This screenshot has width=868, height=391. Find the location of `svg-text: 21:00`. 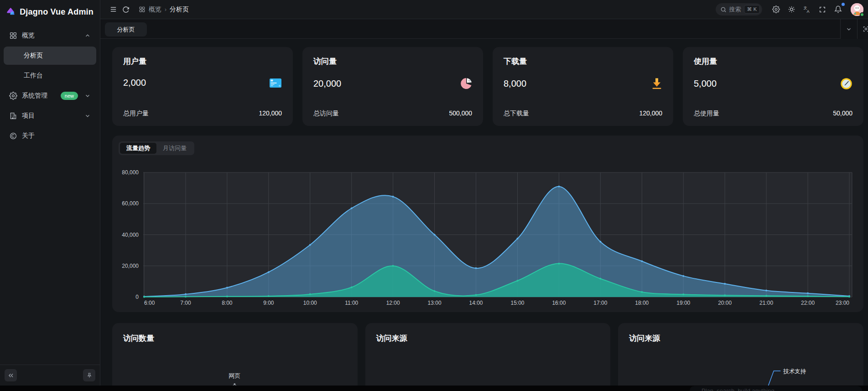

svg-text: 21:00 is located at coordinates (766, 303).